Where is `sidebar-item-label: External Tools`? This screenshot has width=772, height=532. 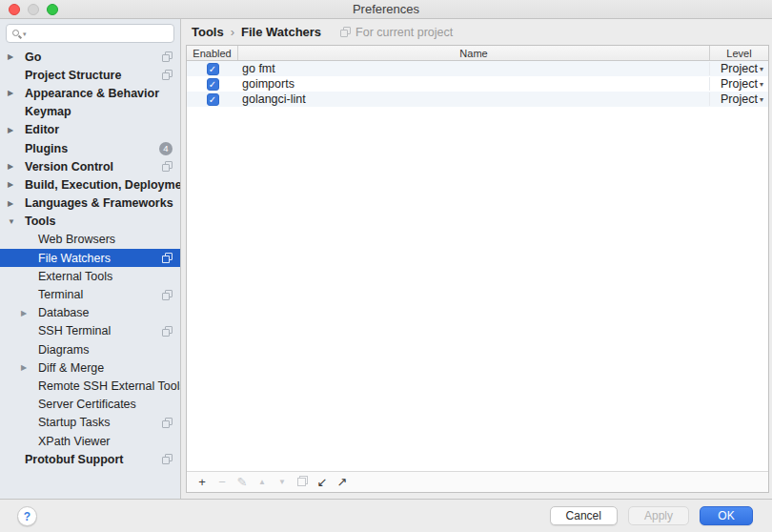
sidebar-item-label: External Tools is located at coordinates (75, 276).